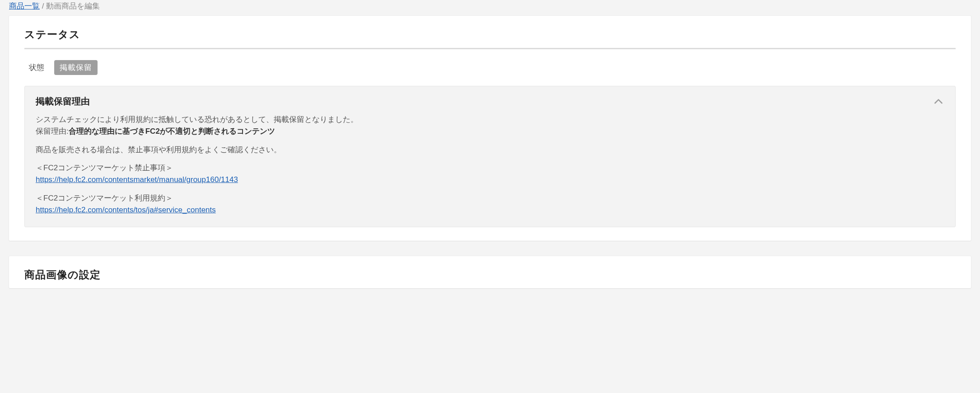 The height and width of the screenshot is (393, 980). What do you see at coordinates (490, 38) in the screenshot?
I see `status-heading: ステータス` at bounding box center [490, 38].